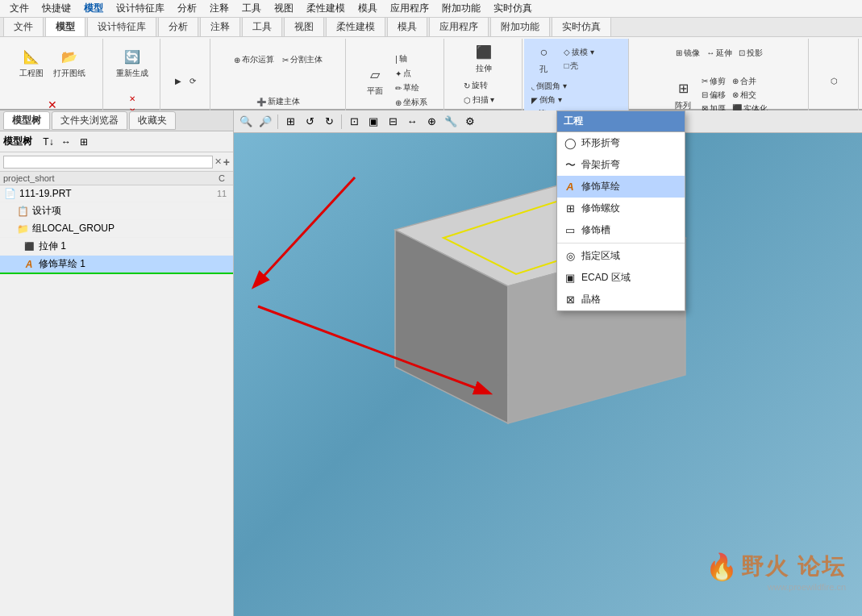 The width and height of the screenshot is (862, 616). I want to click on btn-open-drawing: 📂 打开图纸, so click(69, 63).